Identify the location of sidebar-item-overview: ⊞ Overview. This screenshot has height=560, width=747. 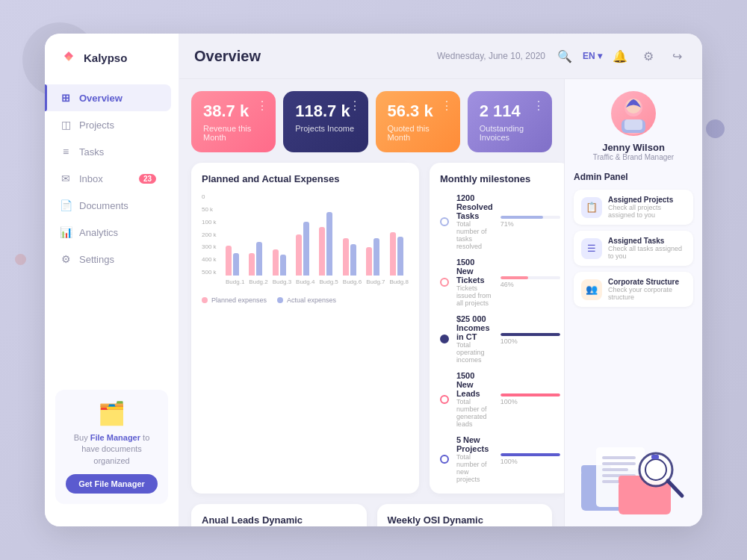
(108, 98).